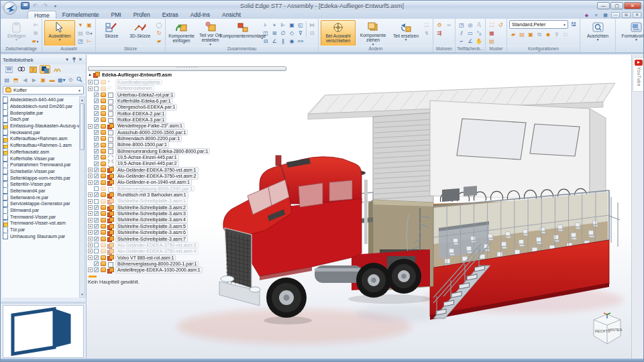  What do you see at coordinates (462, 25) in the screenshot?
I see `face-window-icon: ◳` at bounding box center [462, 25].